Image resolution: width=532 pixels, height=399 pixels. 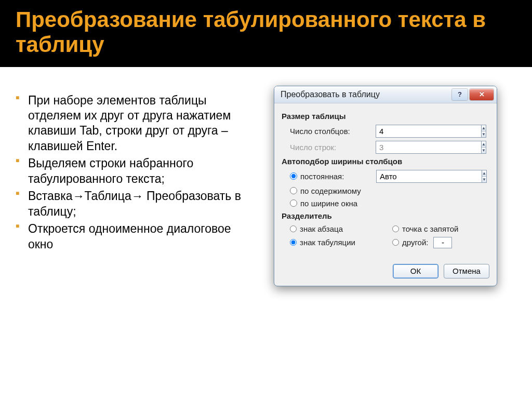 I want to click on size-group-label: Размер таблицы, so click(x=385, y=116).